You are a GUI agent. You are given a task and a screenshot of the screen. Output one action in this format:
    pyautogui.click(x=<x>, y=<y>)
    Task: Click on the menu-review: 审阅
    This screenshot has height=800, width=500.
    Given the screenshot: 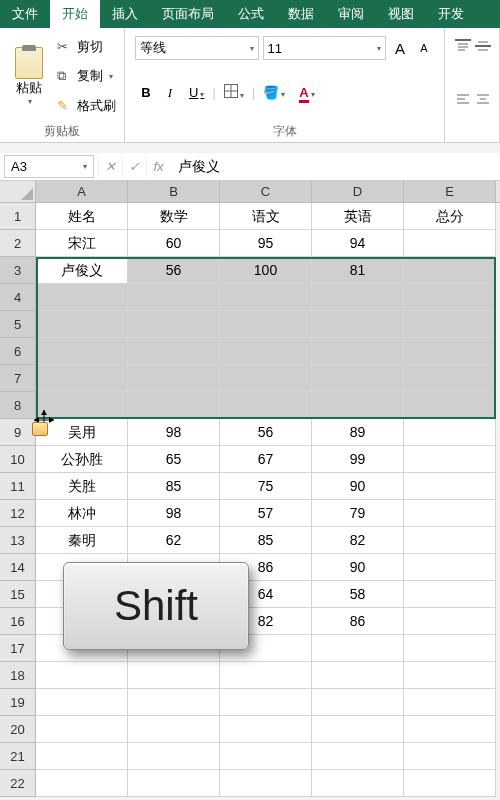 What is the action you would take?
    pyautogui.click(x=351, y=14)
    